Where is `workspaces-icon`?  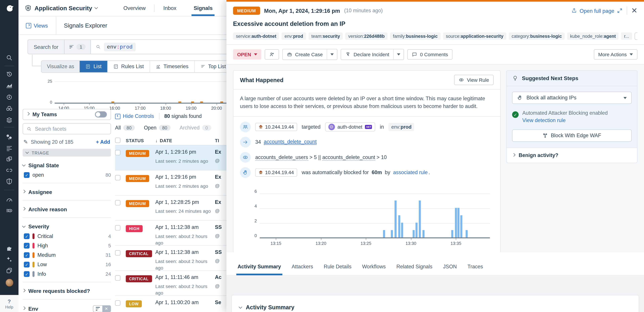
workspaces-icon is located at coordinates (9, 270).